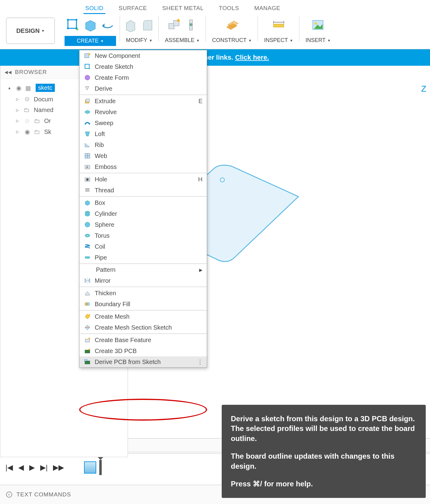 The image size is (430, 504). Describe the element at coordinates (100, 467) in the screenshot. I see `timeline-handle` at that location.